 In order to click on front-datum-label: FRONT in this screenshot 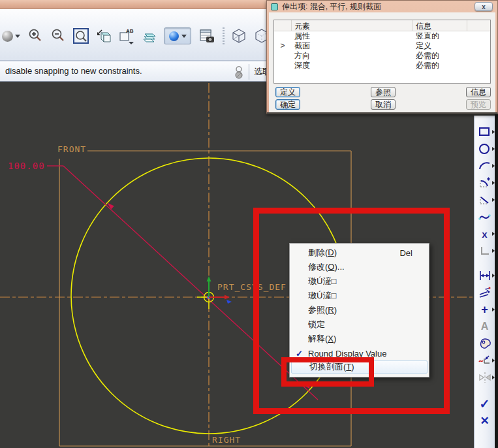, I will do `click(72, 149)`.